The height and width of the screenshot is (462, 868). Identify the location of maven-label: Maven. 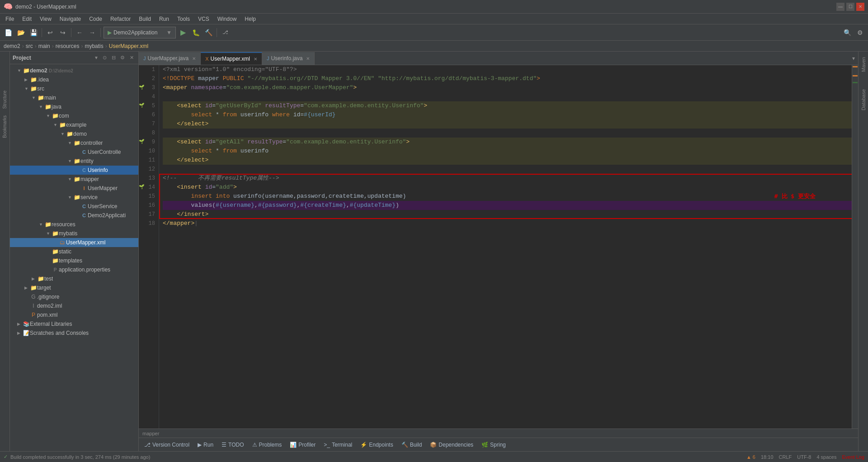
(863, 64).